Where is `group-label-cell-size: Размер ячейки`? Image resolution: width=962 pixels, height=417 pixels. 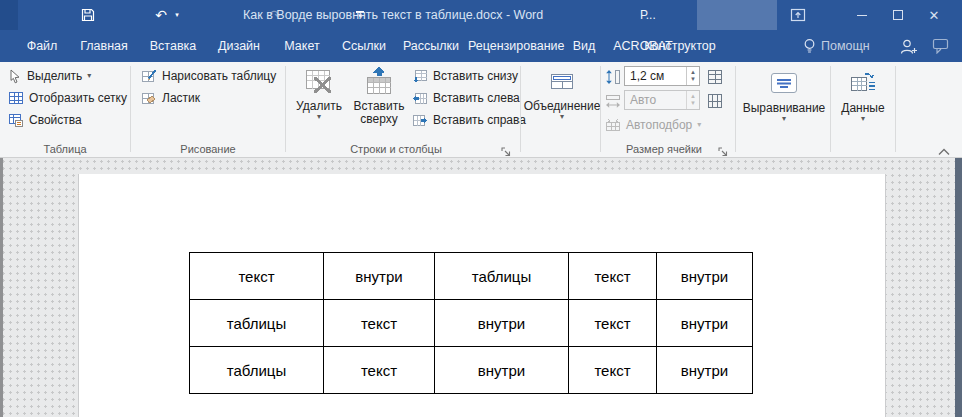 group-label-cell-size: Размер ячейки is located at coordinates (664, 149).